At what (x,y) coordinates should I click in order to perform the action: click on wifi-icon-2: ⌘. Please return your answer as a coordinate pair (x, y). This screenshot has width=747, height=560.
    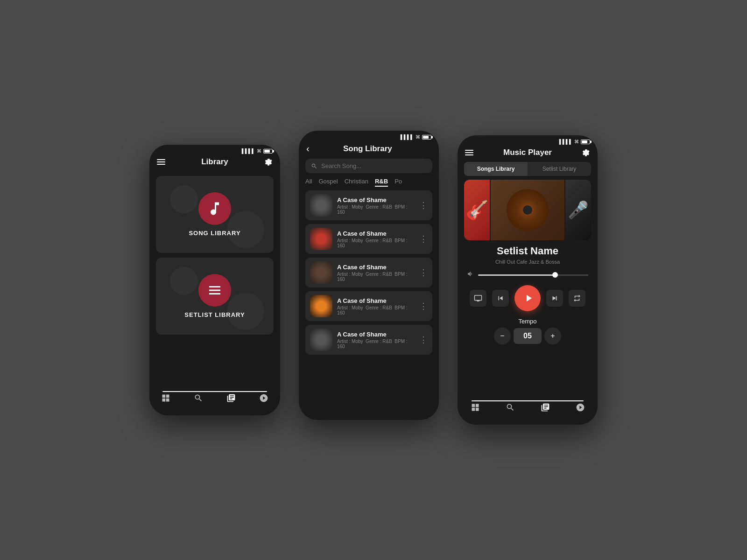
    Looking at the image, I should click on (418, 137).